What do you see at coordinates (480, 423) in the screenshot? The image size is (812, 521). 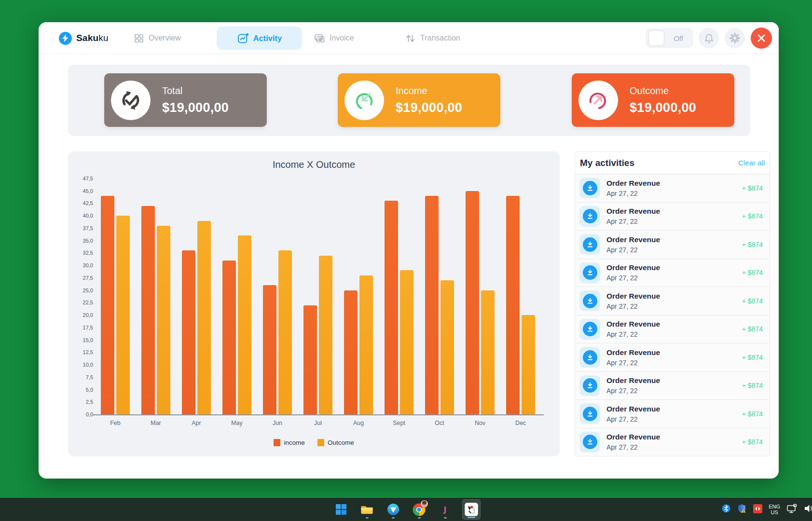 I see `x-tick-label: Nov` at bounding box center [480, 423].